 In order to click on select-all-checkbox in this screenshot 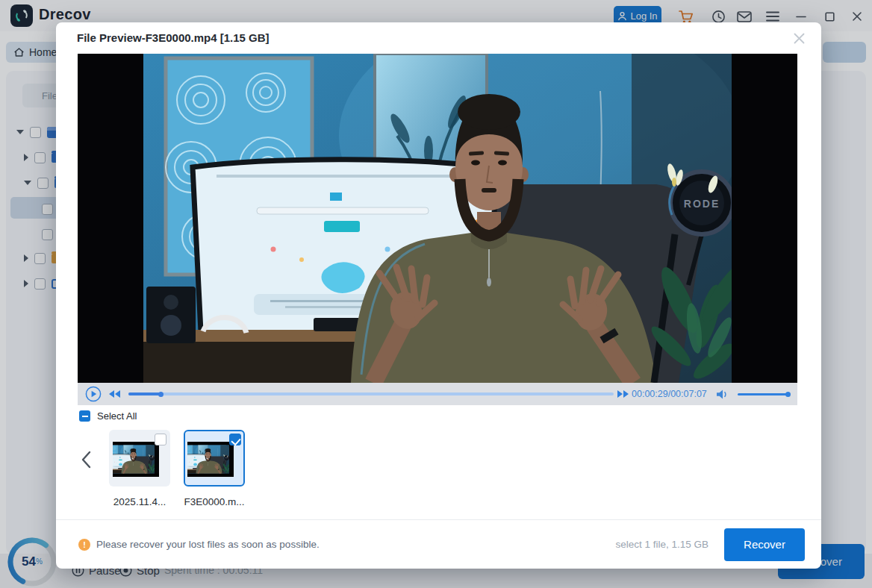, I will do `click(85, 416)`.